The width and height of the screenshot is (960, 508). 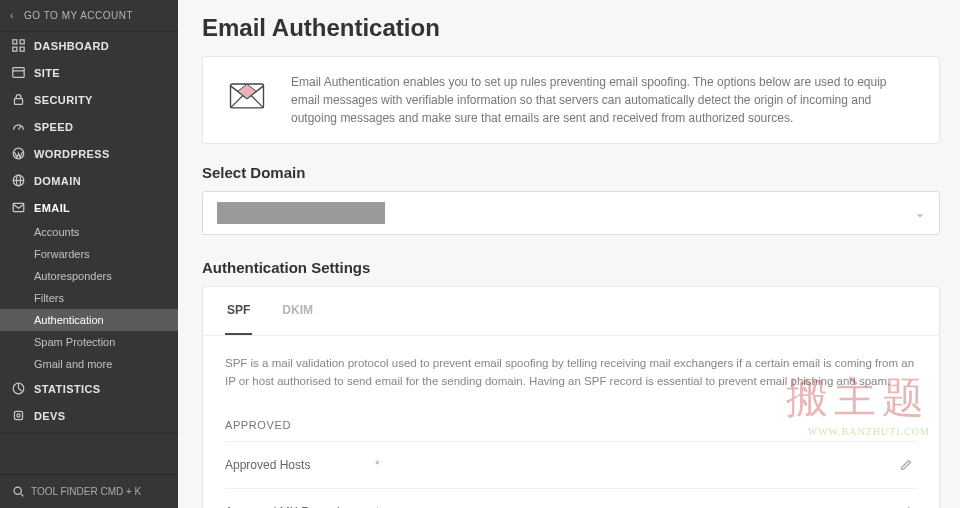 I want to click on setting-value: *, so click(x=635, y=465).